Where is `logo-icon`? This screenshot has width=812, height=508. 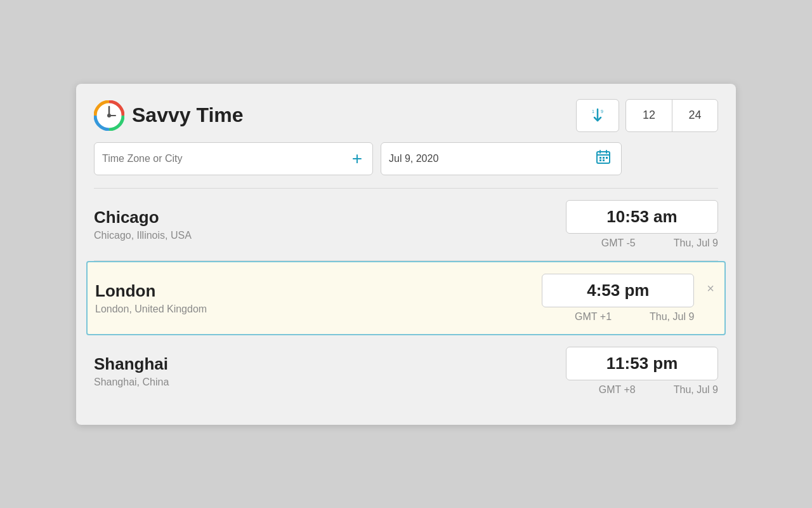 logo-icon is located at coordinates (109, 116).